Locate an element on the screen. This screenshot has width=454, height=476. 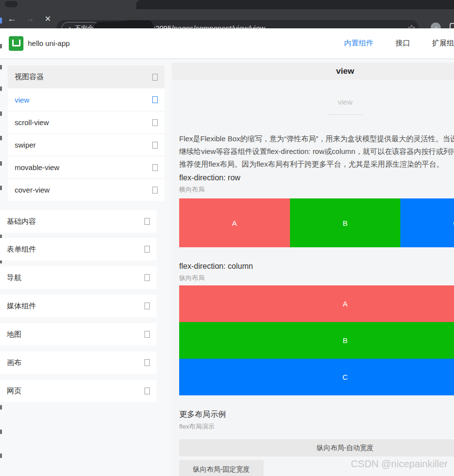
page-title: view is located at coordinates (313, 71).